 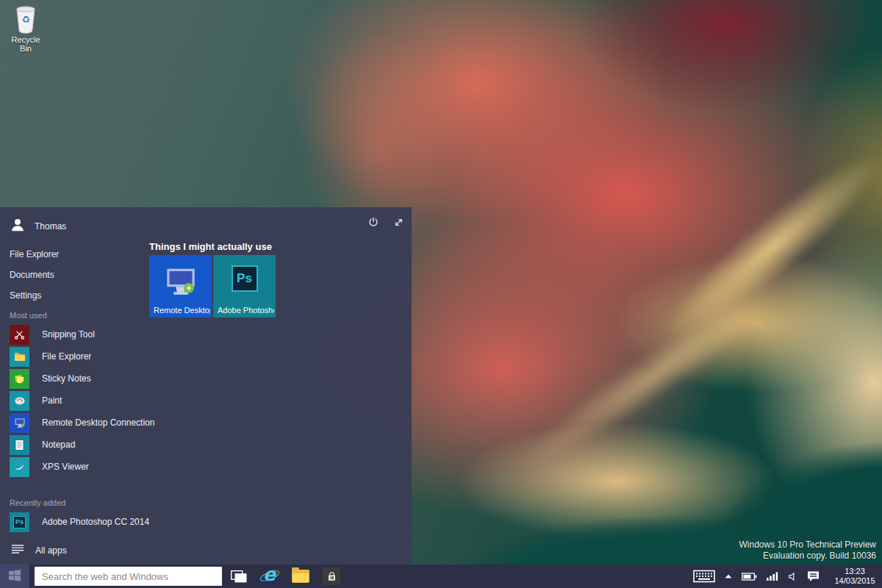 What do you see at coordinates (19, 445) in the screenshot?
I see `notepad-icon` at bounding box center [19, 445].